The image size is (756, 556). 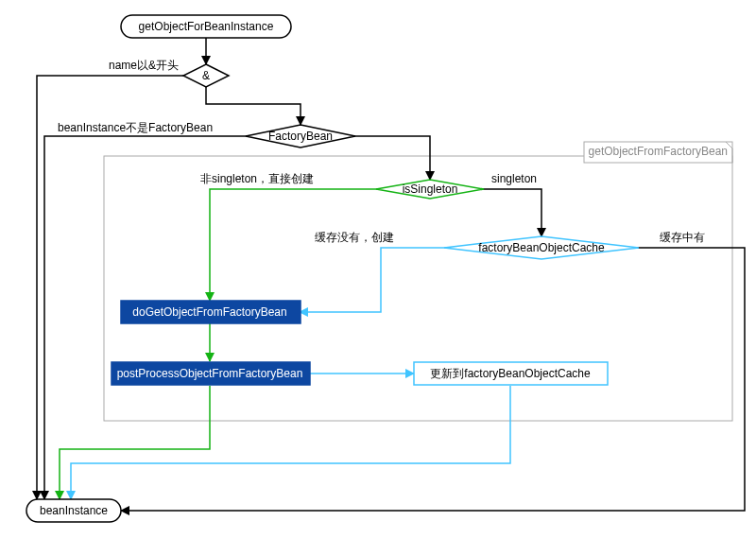 I want to click on edge-cache-doGet, so click(x=376, y=280).